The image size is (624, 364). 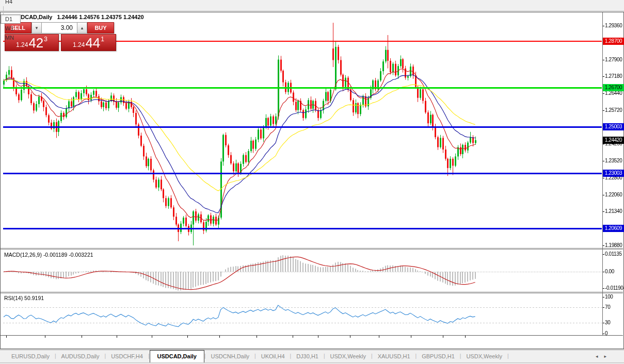 What do you see at coordinates (59, 28) in the screenshot?
I see `volume-input: 3.00` at bounding box center [59, 28].